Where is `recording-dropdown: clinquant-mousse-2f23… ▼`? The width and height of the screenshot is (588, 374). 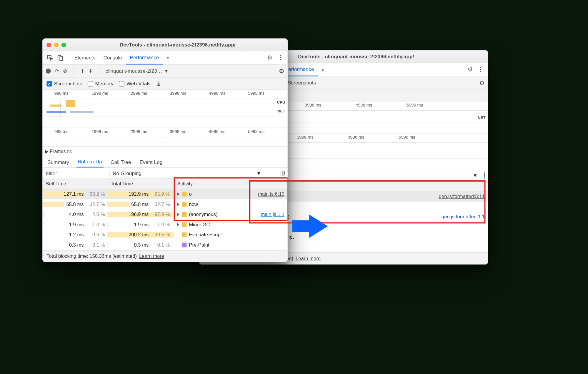
recording-dropdown: clinquant-mousse-2f23… ▼ is located at coordinates (137, 71).